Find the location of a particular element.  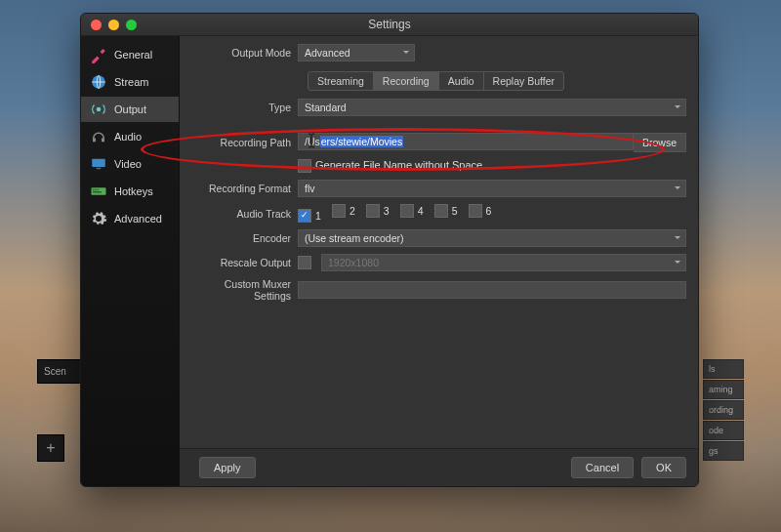

path-selection: ers/stewie/Movies is located at coordinates (361, 142).